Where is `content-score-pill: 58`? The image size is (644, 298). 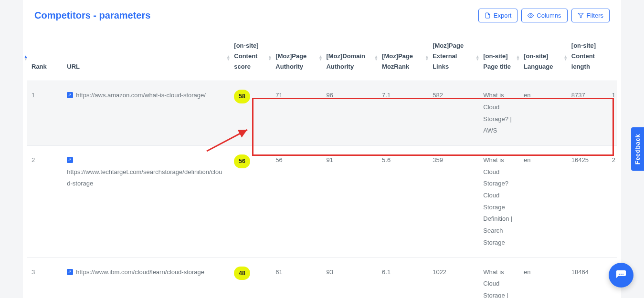
content-score-pill: 58 is located at coordinates (242, 96).